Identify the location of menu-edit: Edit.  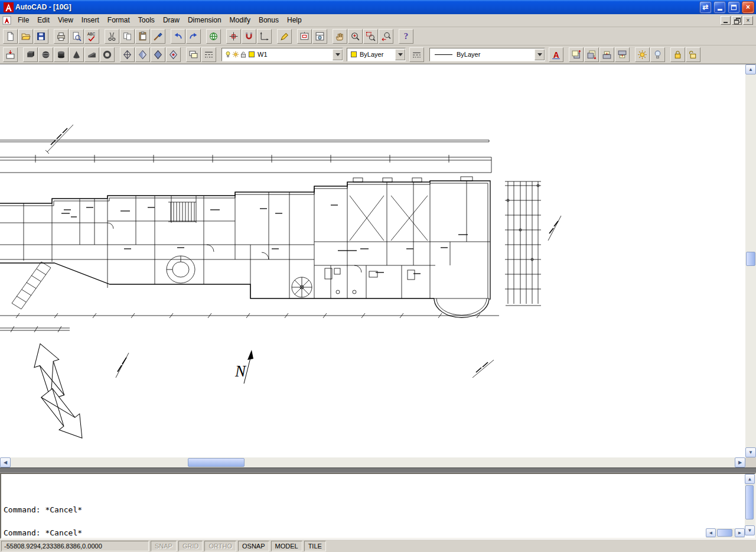
(44, 20).